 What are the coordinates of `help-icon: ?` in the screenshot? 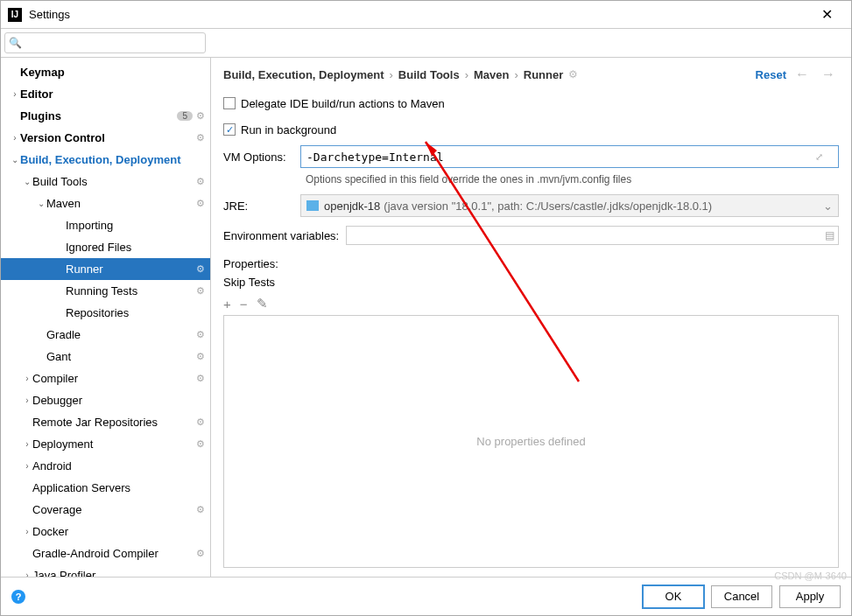 It's located at (18, 597).